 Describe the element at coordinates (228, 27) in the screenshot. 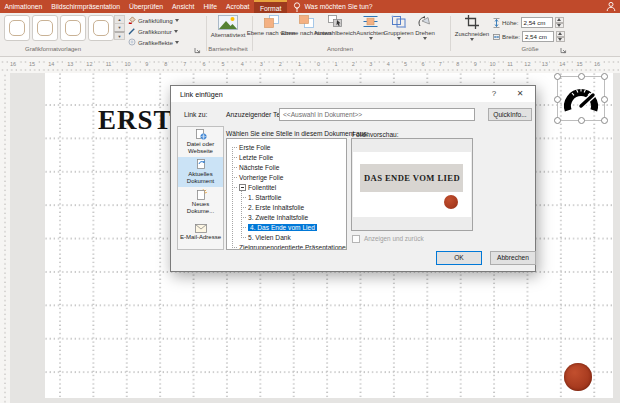

I see `alt-text-button: Alternativtext` at that location.